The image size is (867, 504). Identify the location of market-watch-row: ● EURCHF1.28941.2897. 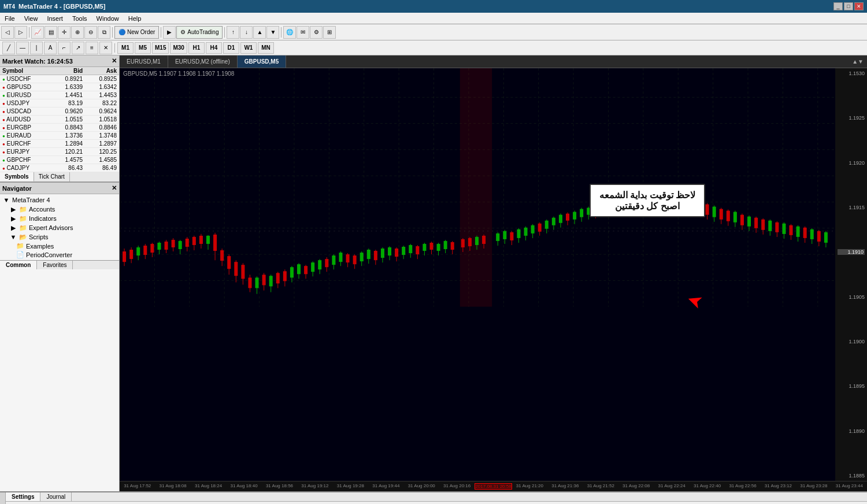
(60, 144).